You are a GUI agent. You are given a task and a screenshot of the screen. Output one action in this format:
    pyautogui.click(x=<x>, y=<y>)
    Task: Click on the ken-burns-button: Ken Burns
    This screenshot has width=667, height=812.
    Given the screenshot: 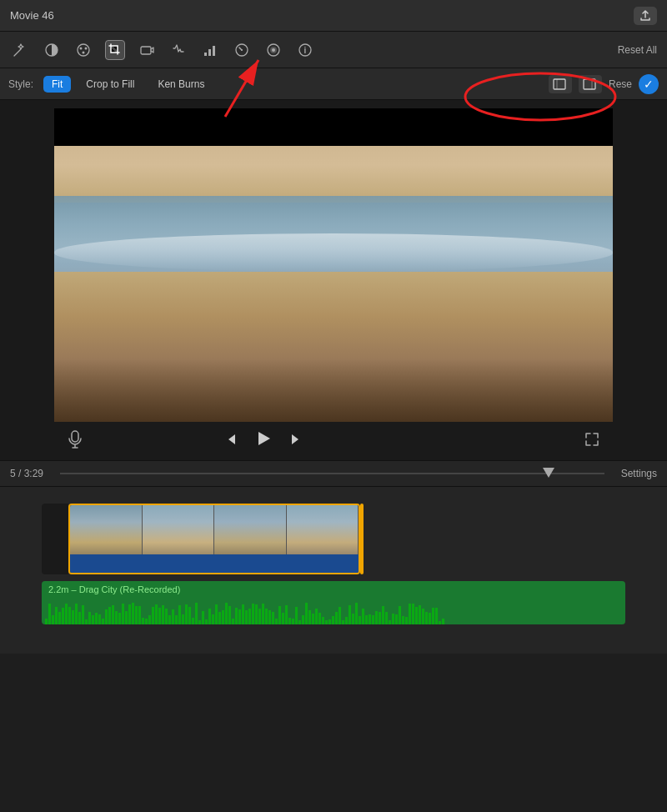 What is the action you would take?
    pyautogui.click(x=181, y=84)
    